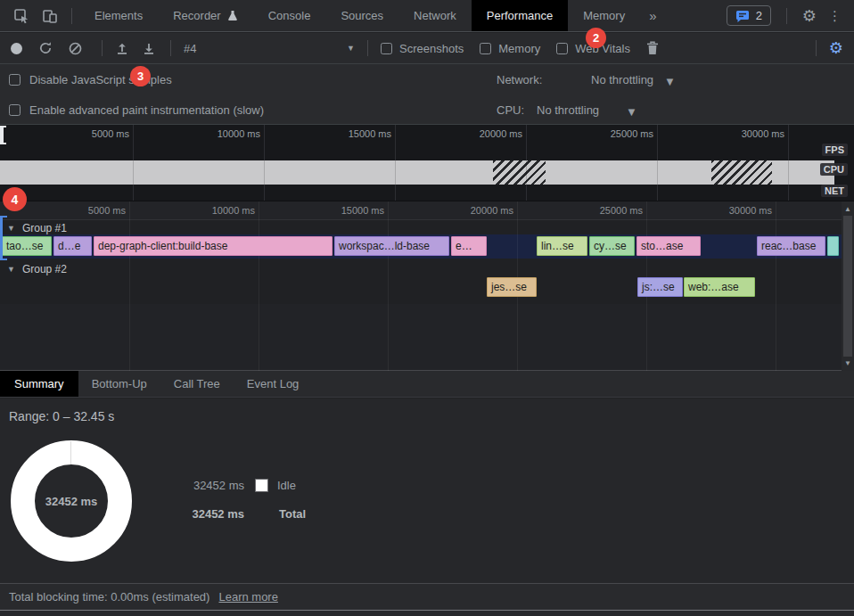 The height and width of the screenshot is (616, 854). I want to click on network-throttling-select: No throttling, so click(622, 80).